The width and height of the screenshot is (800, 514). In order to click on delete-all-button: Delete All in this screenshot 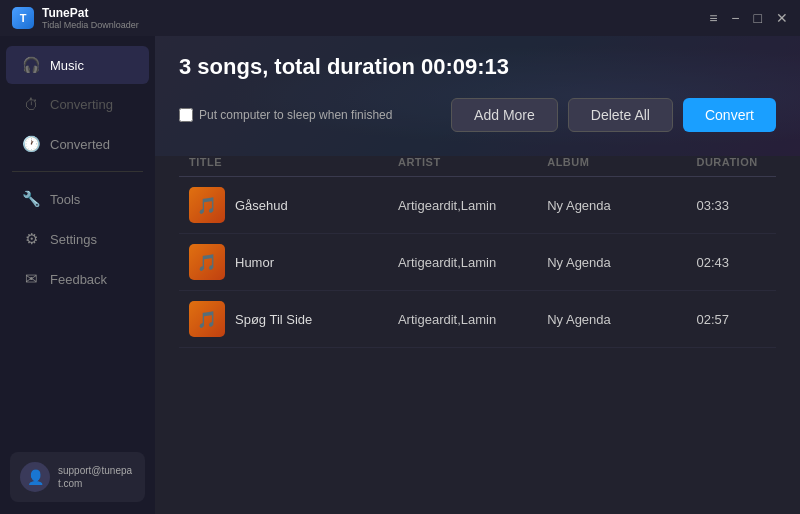, I will do `click(620, 115)`.